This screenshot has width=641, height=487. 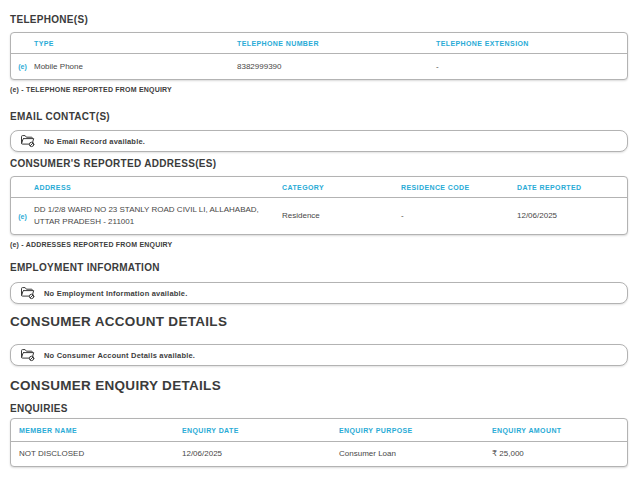 What do you see at coordinates (116, 294) in the screenshot?
I see `employment-empty-message: No Employment Information available.` at bounding box center [116, 294].